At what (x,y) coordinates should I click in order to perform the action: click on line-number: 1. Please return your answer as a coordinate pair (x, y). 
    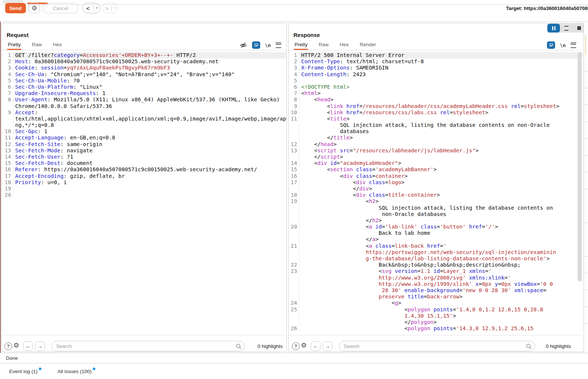
    Looking at the image, I should click on (294, 55).